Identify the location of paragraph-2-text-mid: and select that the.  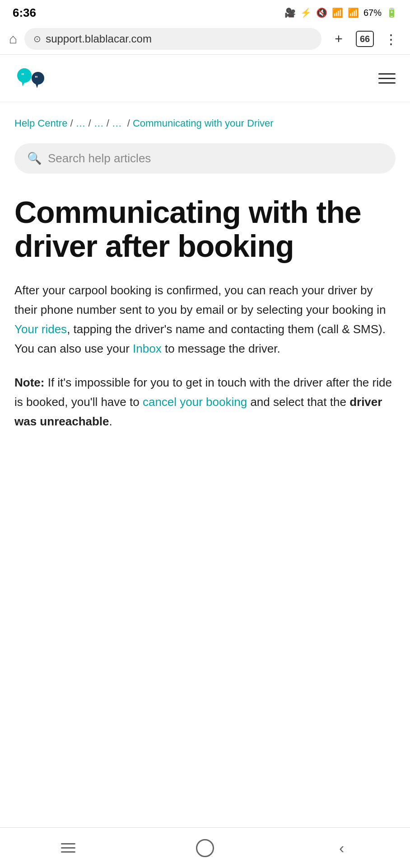
(298, 402).